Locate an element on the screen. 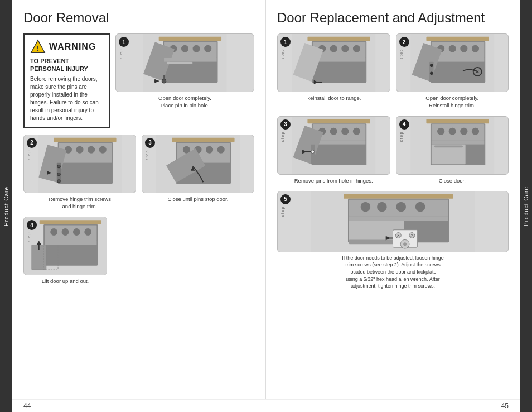 The height and width of the screenshot is (412, 532). right-step-4-svg is located at coordinates (453, 145).